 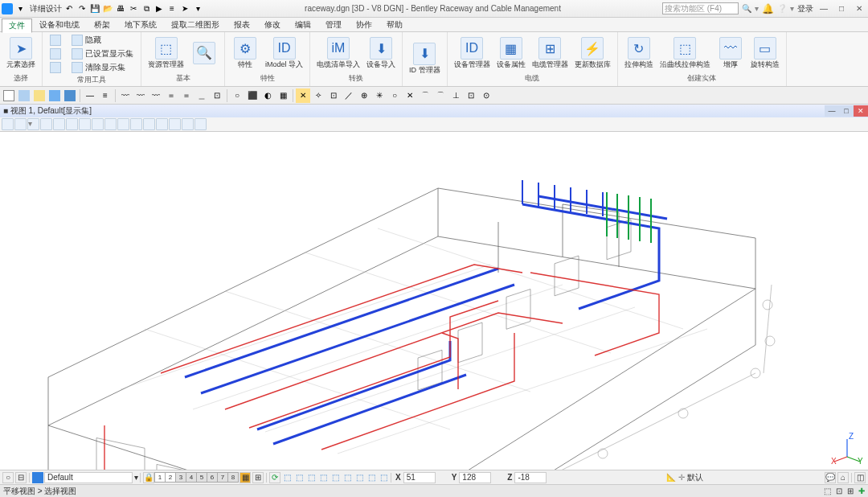 What do you see at coordinates (550, 53) in the screenshot?
I see `ribbon-big-6-2: ⊞电缆管理器` at bounding box center [550, 53].